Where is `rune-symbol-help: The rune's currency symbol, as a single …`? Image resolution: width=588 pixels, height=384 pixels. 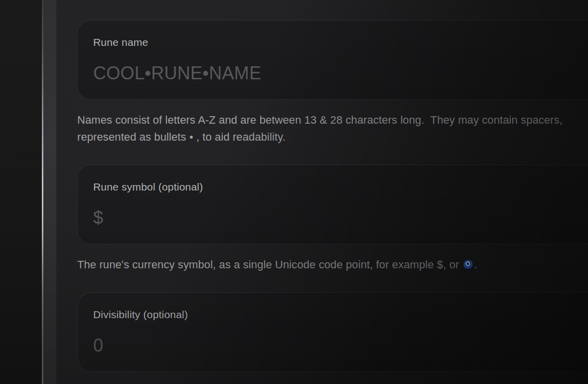 rune-symbol-help: The rune's currency symbol, as a single … is located at coordinates (333, 265).